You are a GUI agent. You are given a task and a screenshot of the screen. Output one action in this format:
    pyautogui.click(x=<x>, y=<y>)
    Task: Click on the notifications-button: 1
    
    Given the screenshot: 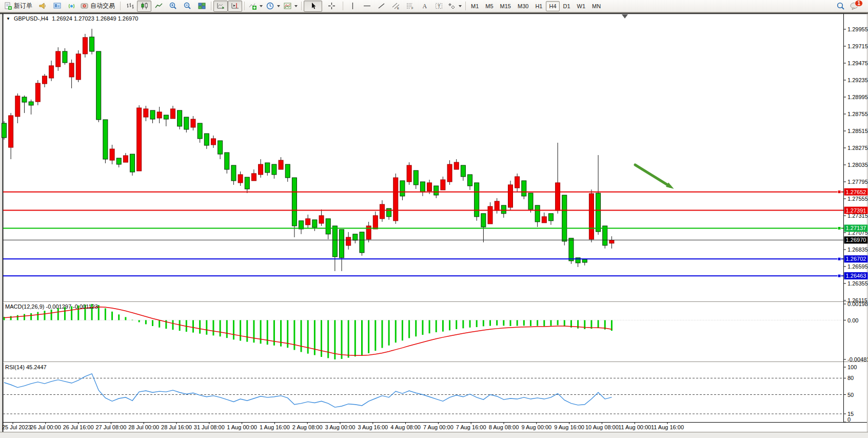 What is the action you would take?
    pyautogui.click(x=855, y=6)
    